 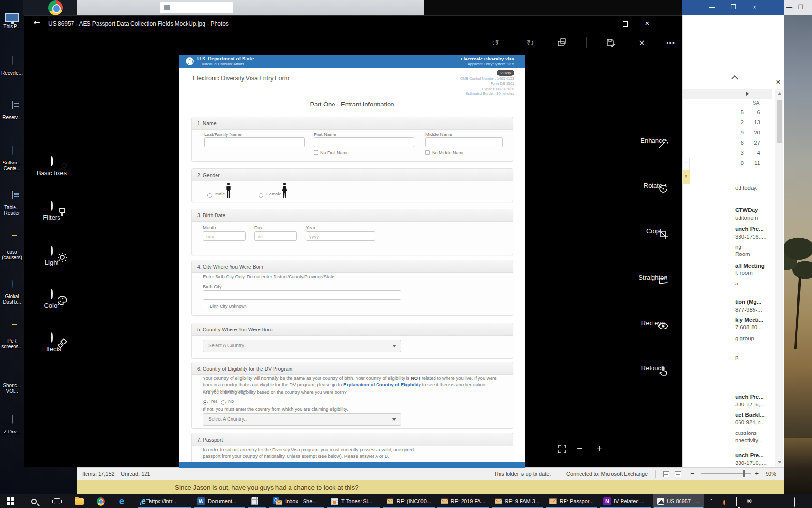 I want to click on tool-enhance: Enhance, so click(x=653, y=139).